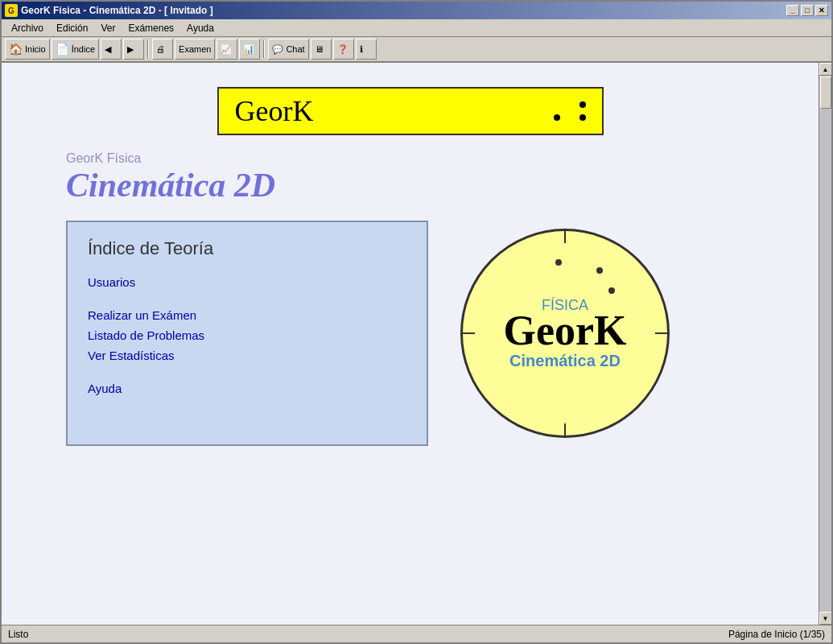  What do you see at coordinates (565, 333) in the screenshot?
I see `circle-logo: FÍSICA GeorK Cinemática 2D` at bounding box center [565, 333].